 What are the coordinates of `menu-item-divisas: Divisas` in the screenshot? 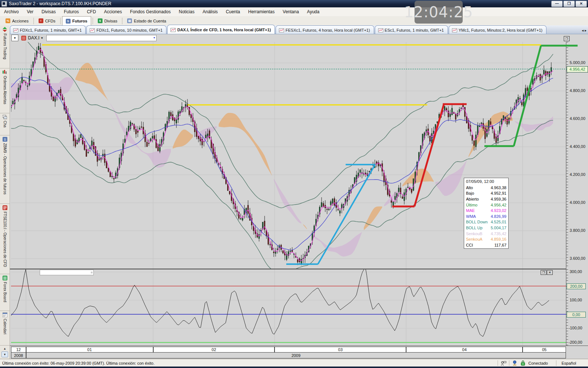 It's located at (49, 12).